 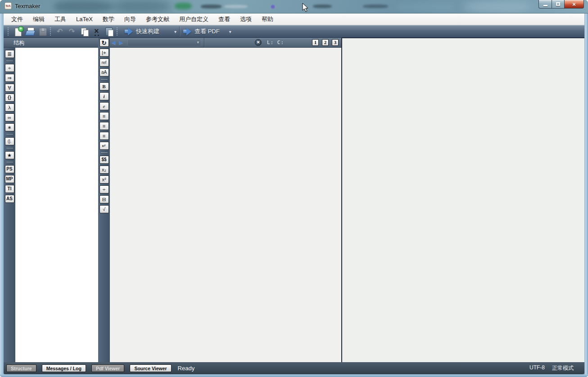 I want to click on inline-math-icon: $$, so click(x=104, y=160).